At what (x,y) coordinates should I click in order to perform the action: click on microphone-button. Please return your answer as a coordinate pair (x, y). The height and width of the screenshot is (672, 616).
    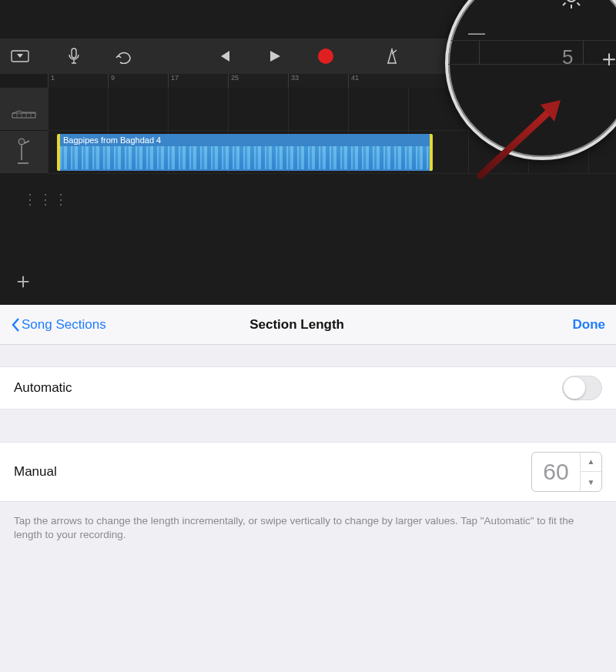
    Looking at the image, I should click on (74, 56).